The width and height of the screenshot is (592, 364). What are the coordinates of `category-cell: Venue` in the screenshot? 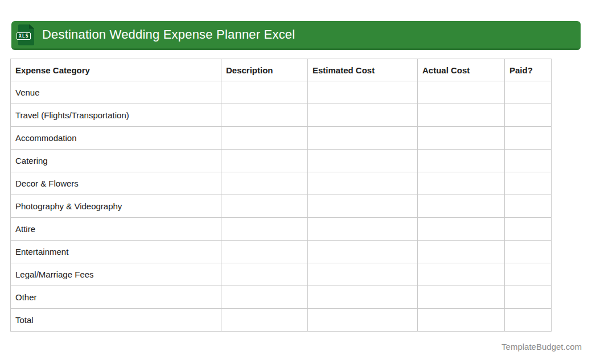 It's located at (116, 93).